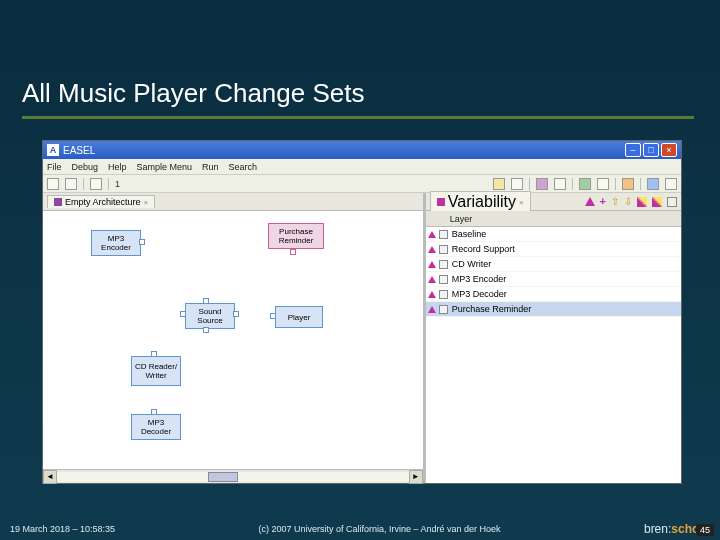 The width and height of the screenshot is (720, 540). I want to click on scroll-thumb, so click(223, 477).